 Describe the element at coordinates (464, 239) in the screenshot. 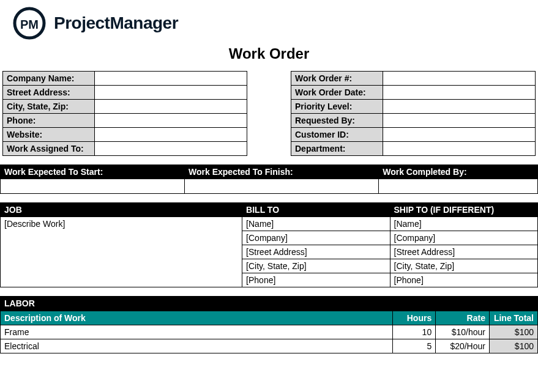

I see `ship-to-company: [Company]` at that location.